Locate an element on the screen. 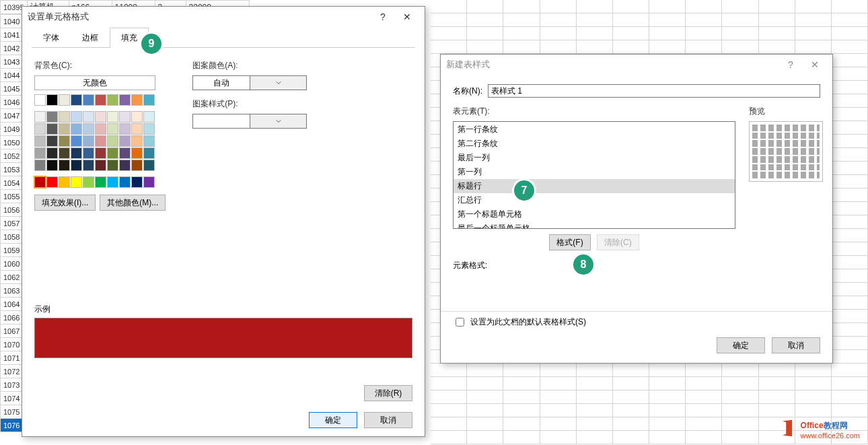 This screenshot has height=445, width=868. list-item: 第一个标题单元格 is located at coordinates (594, 214).